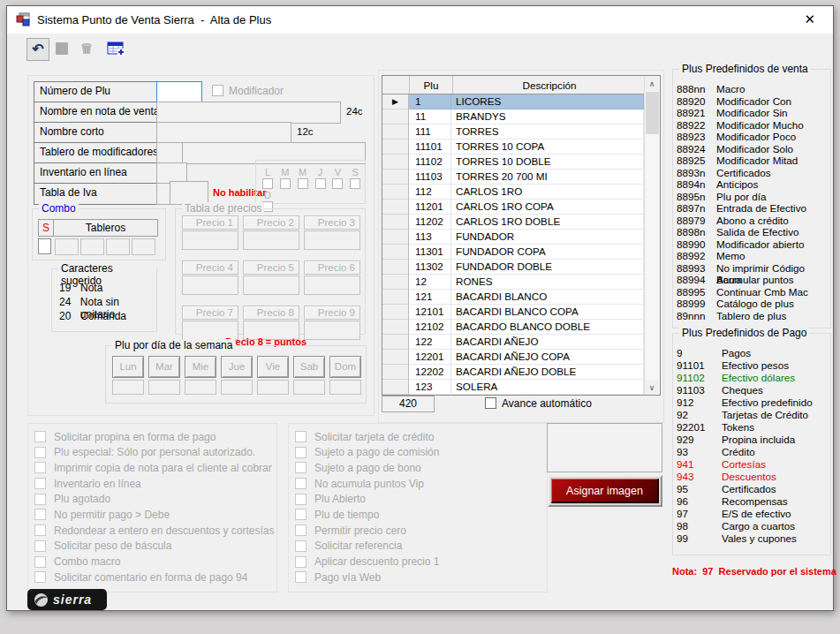 Image resolution: width=840 pixels, height=634 pixels. Describe the element at coordinates (521, 132) in the screenshot. I see `table-row: ▶ 111 TORRES` at that location.